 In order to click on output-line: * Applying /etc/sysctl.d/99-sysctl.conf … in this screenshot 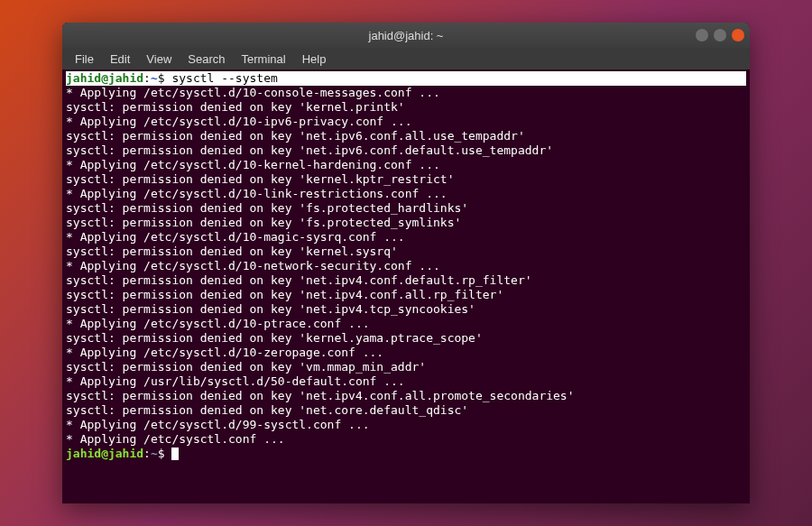, I will do `click(406, 425)`.